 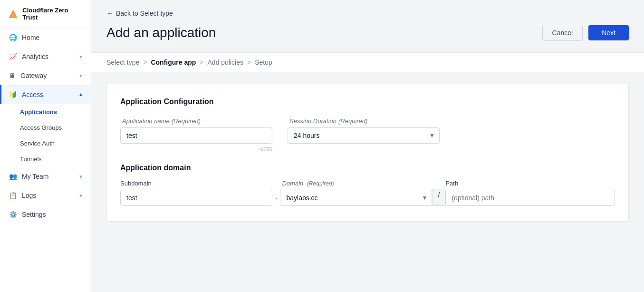 What do you see at coordinates (368, 102) in the screenshot?
I see `app-config-section-title: Application Configuration` at bounding box center [368, 102].